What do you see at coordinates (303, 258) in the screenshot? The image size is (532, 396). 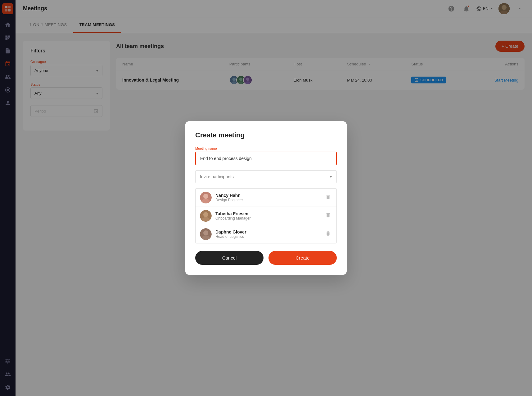 I see `modal-create-button: Create` at bounding box center [303, 258].